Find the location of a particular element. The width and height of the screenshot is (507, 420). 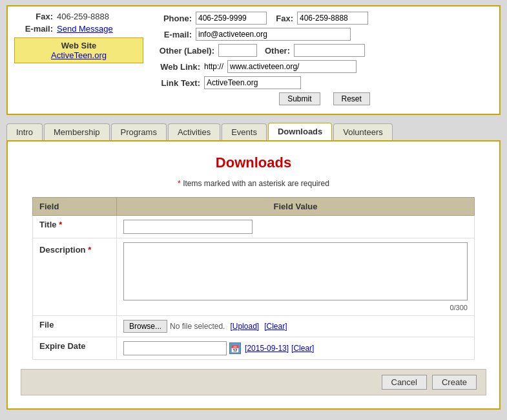

desc-value-cell: 0/300 is located at coordinates (296, 277).